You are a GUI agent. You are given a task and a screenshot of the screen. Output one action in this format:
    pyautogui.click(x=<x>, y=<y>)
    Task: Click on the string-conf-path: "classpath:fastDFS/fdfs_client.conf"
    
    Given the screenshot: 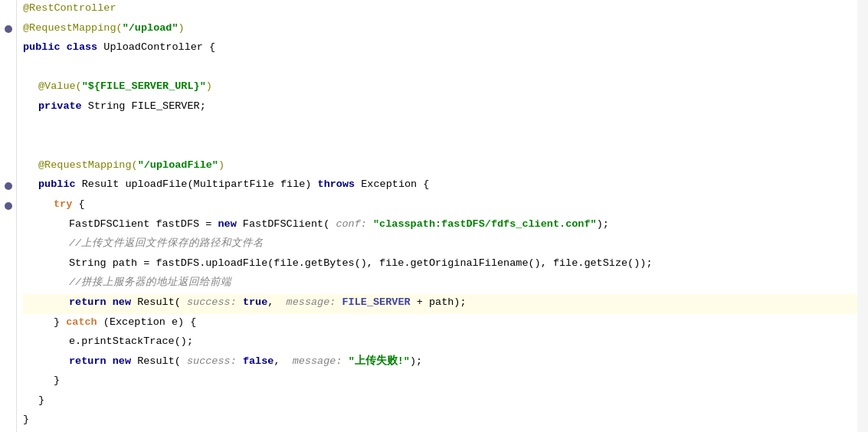 What is the action you would take?
    pyautogui.click(x=485, y=224)
    